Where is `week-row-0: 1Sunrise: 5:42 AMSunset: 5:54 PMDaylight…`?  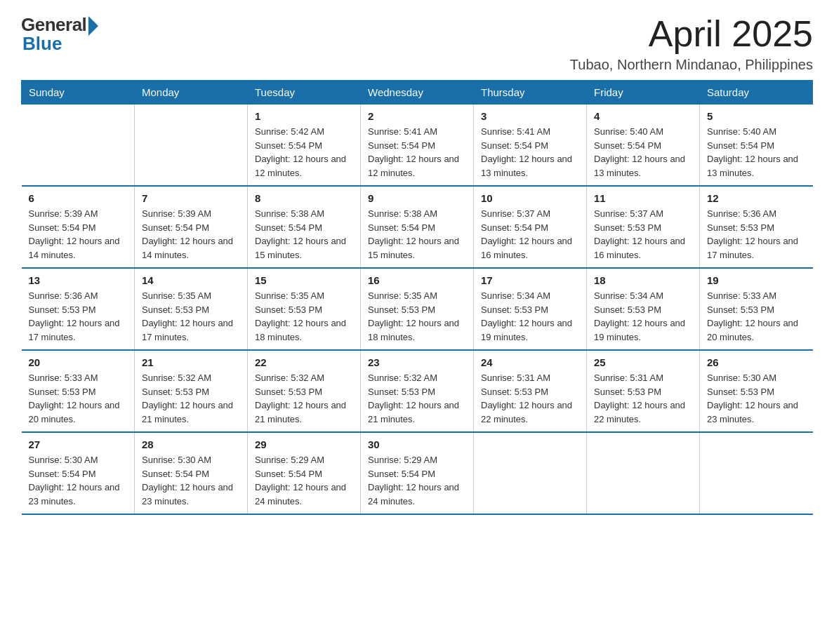 week-row-0: 1Sunrise: 5:42 AMSunset: 5:54 PMDaylight… is located at coordinates (417, 146).